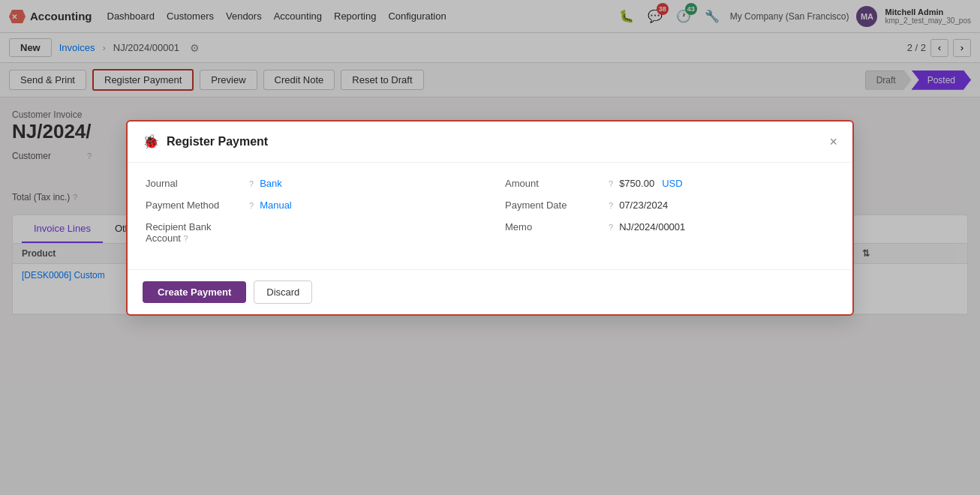 The width and height of the screenshot is (980, 495). I want to click on amount-value: $750.00, so click(636, 183).